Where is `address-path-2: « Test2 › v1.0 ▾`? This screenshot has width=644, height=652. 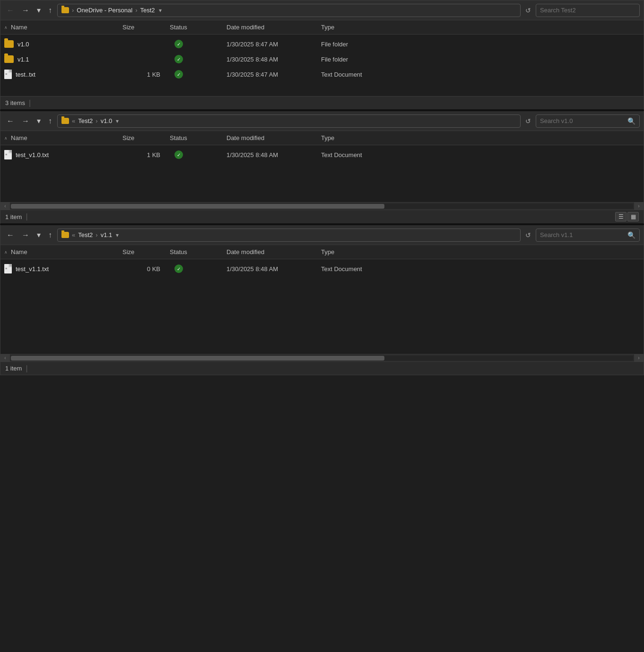 address-path-2: « Test2 › v1.0 ▾ is located at coordinates (289, 121).